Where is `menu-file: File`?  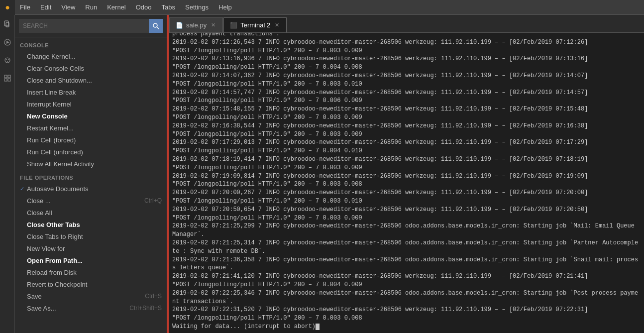
menu-file: File is located at coordinates (25, 7).